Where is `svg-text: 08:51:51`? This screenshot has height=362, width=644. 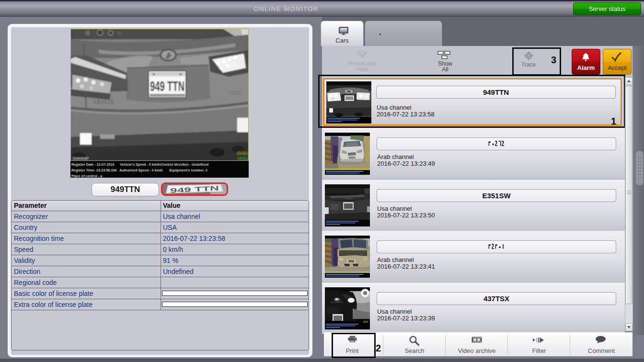 svg-text: 08:51:51 is located at coordinates (243, 158).